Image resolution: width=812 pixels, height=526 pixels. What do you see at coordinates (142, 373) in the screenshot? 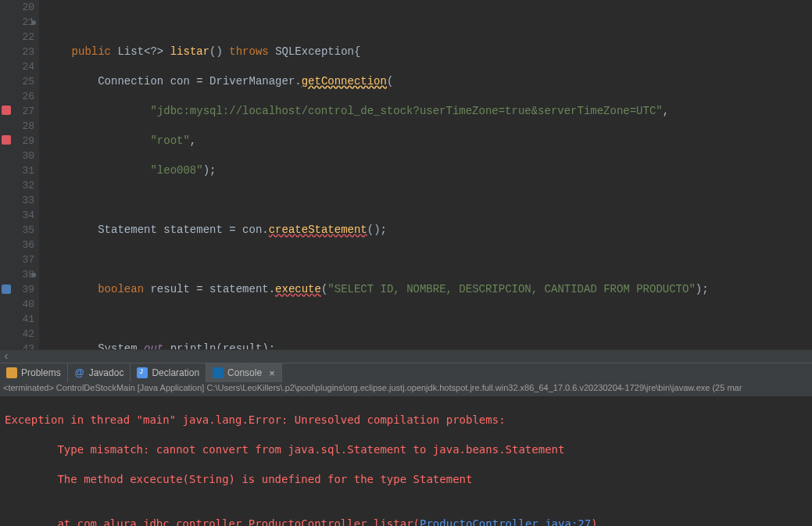
I see `java-icon` at bounding box center [142, 373].